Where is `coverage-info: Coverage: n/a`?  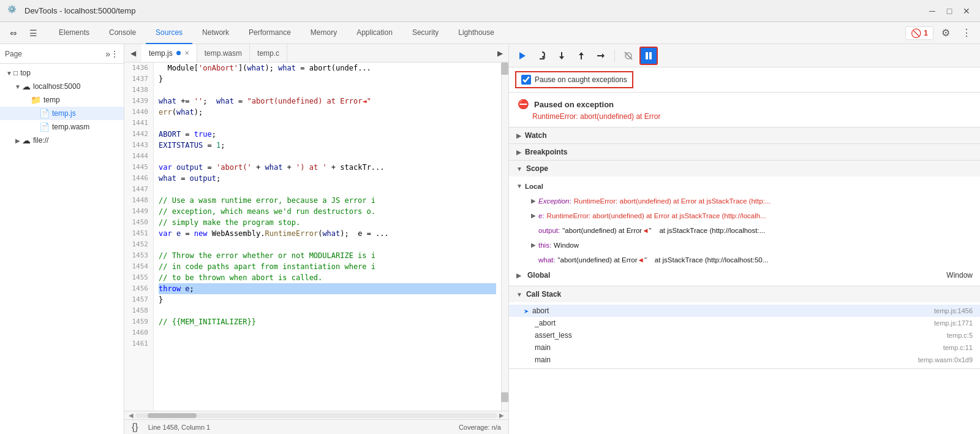
coverage-info: Coverage: n/a is located at coordinates (480, 427).